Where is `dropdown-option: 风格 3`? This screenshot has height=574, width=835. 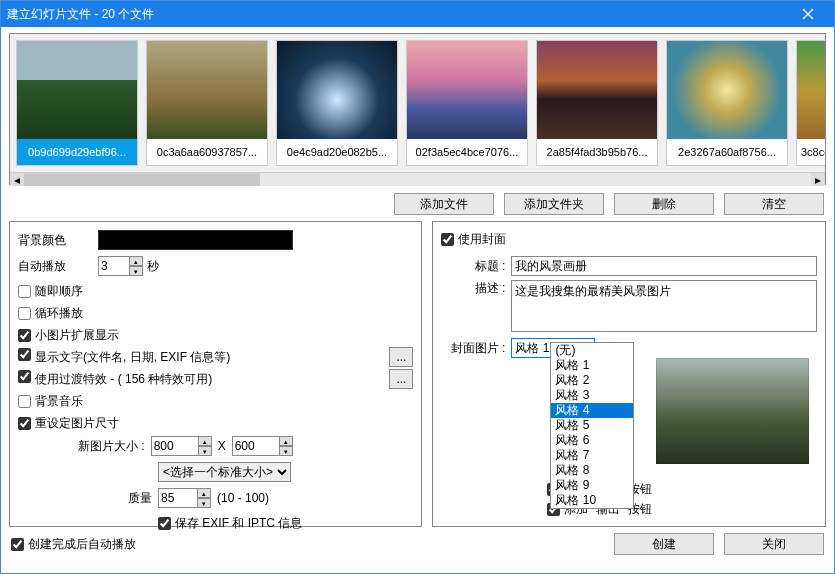
dropdown-option: 风格 3 is located at coordinates (592, 396).